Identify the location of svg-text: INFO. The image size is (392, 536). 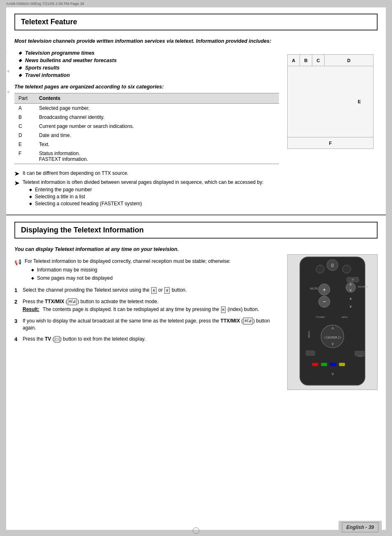
(345, 317).